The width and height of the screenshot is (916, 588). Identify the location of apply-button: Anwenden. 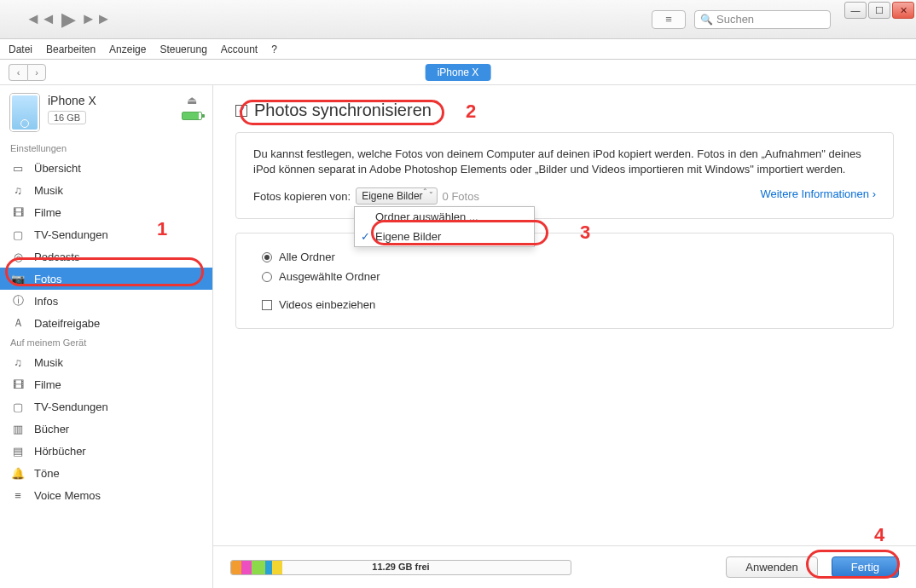
(771, 568).